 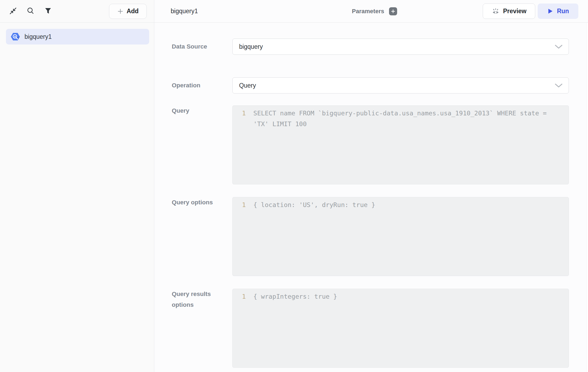 I want to click on add-button-label: Add, so click(x=132, y=11).